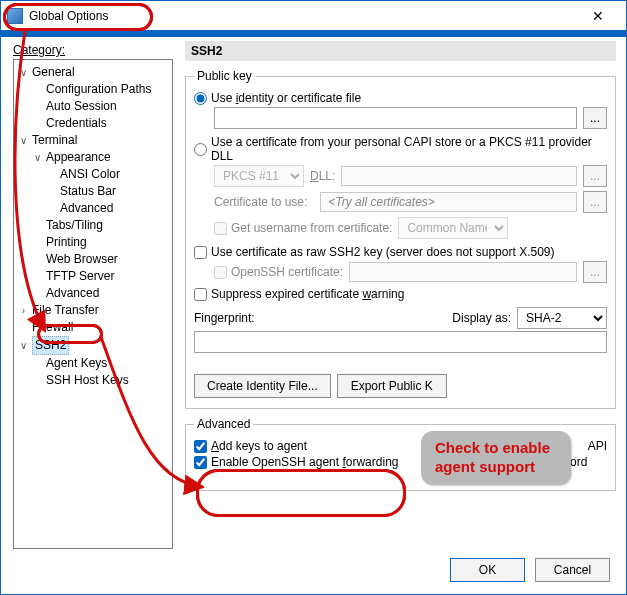  I want to click on add-keys-checkbox: Add keys to agent, so click(250, 446).